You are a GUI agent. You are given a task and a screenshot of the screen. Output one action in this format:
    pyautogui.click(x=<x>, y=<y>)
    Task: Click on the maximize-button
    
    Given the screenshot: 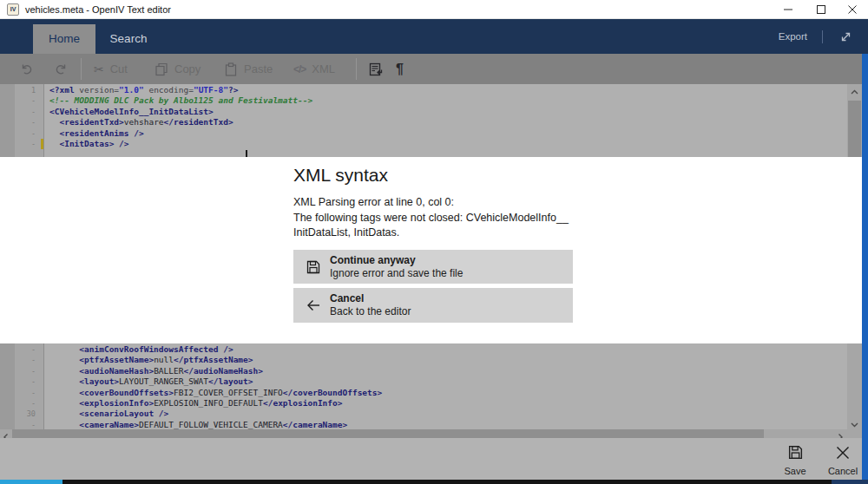 What is the action you would take?
    pyautogui.click(x=821, y=10)
    